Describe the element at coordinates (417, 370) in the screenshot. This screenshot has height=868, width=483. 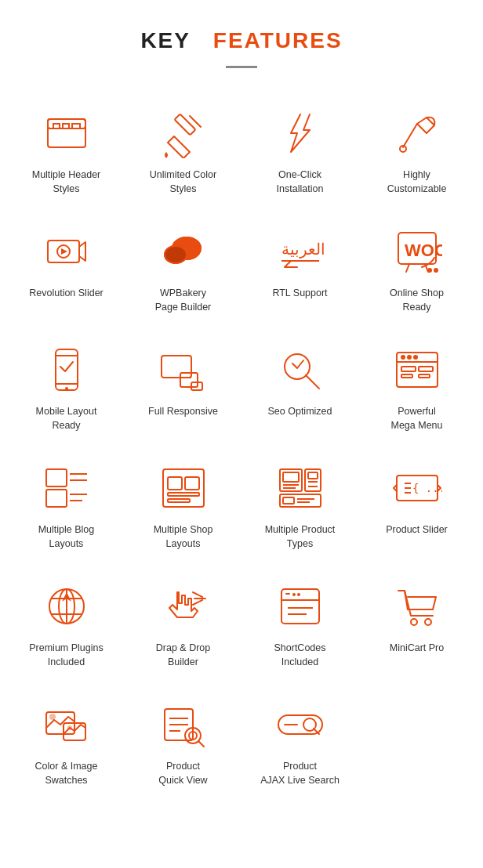
I see `powerful-mega-menu-icon` at that location.